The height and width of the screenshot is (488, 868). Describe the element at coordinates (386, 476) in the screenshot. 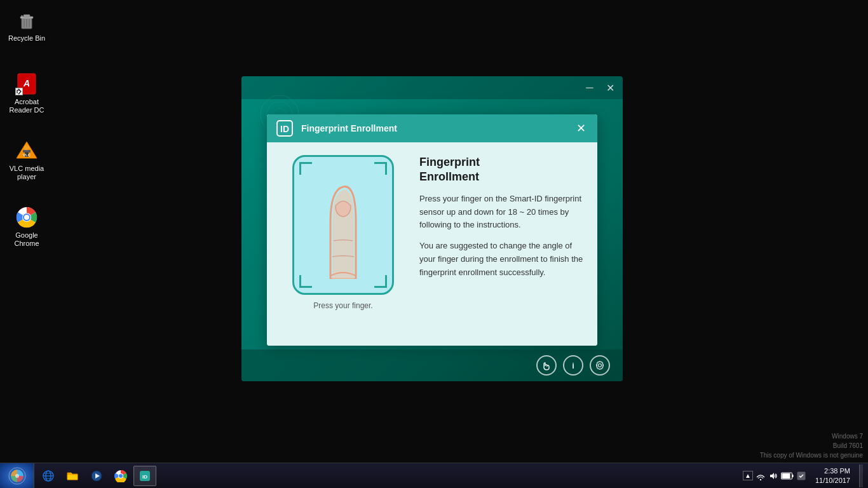

I see `taskbar-apps: ID` at that location.